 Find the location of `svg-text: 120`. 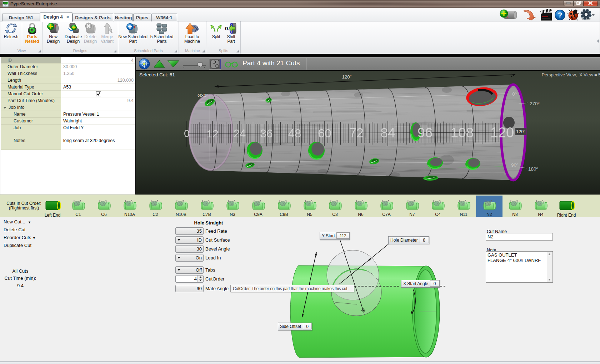

svg-text: 120 is located at coordinates (502, 132).